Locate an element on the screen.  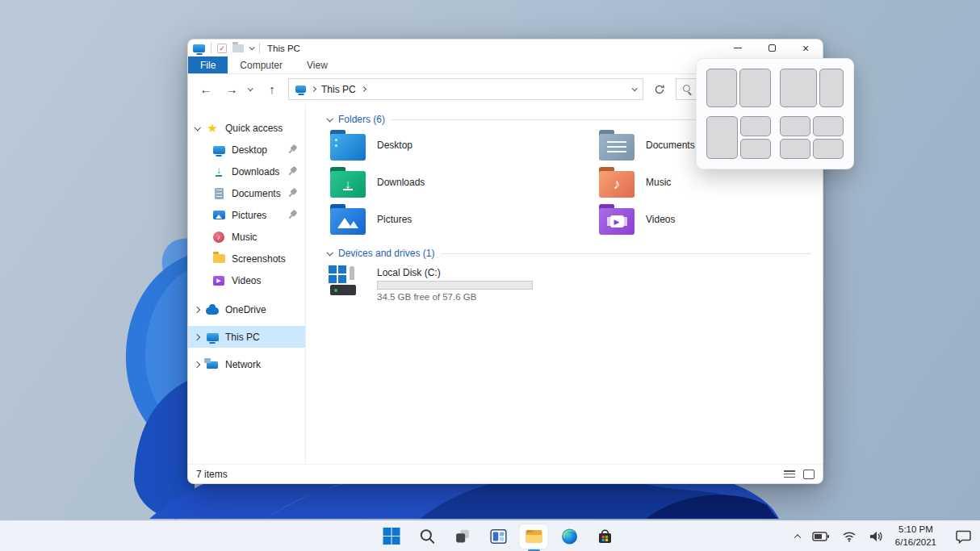
widgets-icon is located at coordinates (498, 536).